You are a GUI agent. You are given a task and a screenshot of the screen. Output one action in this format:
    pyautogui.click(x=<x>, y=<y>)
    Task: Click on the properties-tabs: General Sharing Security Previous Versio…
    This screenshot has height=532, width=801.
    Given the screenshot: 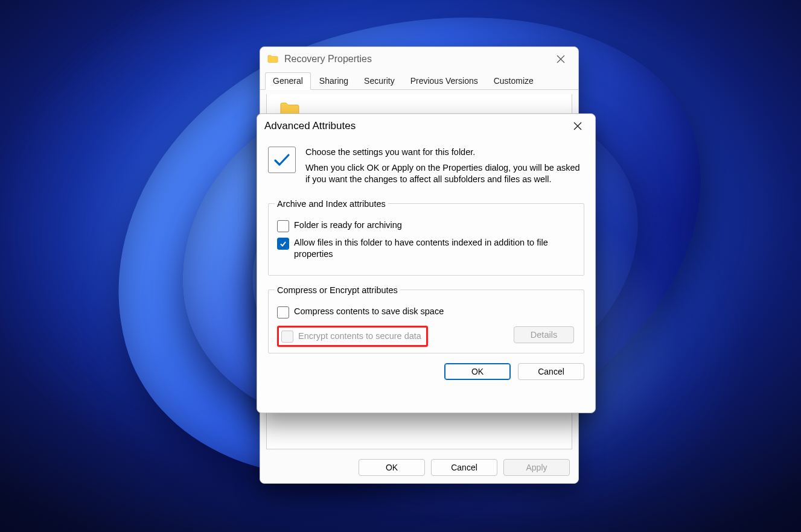 What is the action you would take?
    pyautogui.click(x=419, y=81)
    